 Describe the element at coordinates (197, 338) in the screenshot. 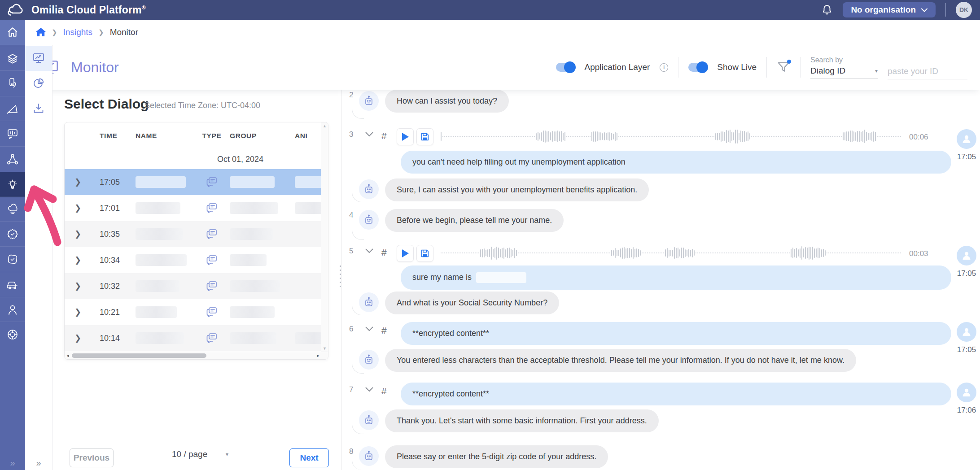

I see `table-row: ❯ 10:14` at that location.